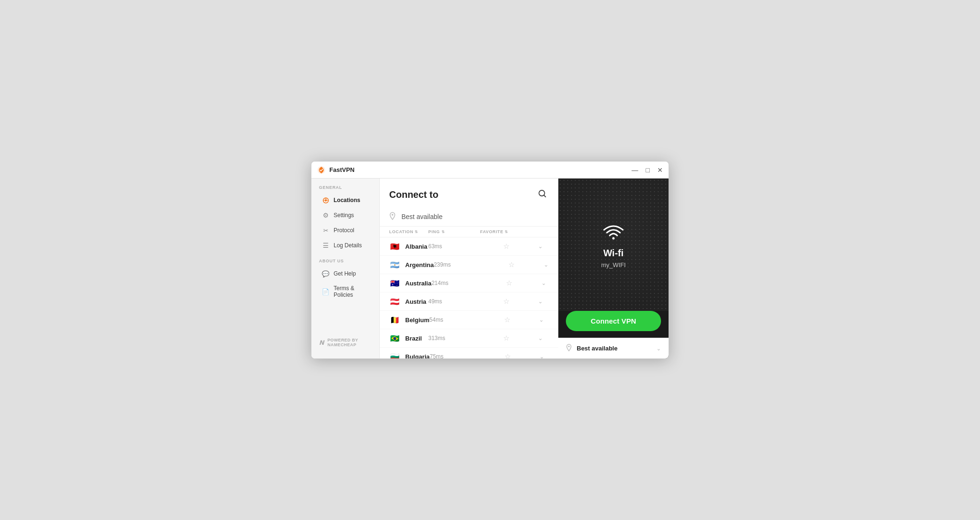  What do you see at coordinates (416, 232) in the screenshot?
I see `location-sort-icon: ⇅` at bounding box center [416, 232].